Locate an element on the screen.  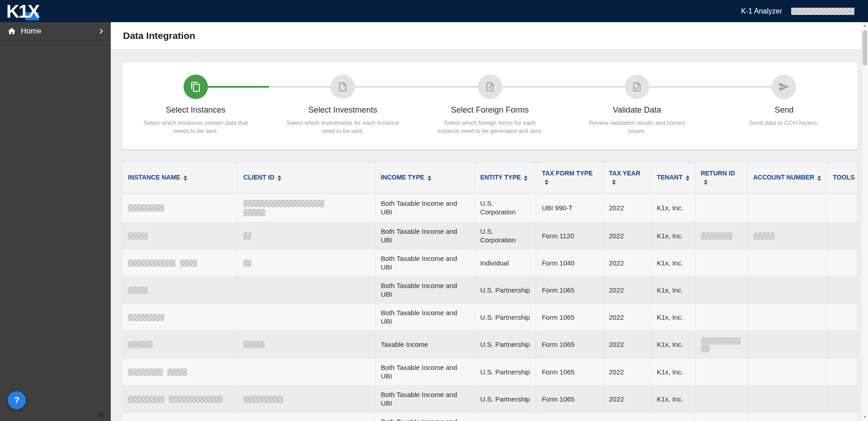
k1x-logo: K1X is located at coordinates (23, 11).